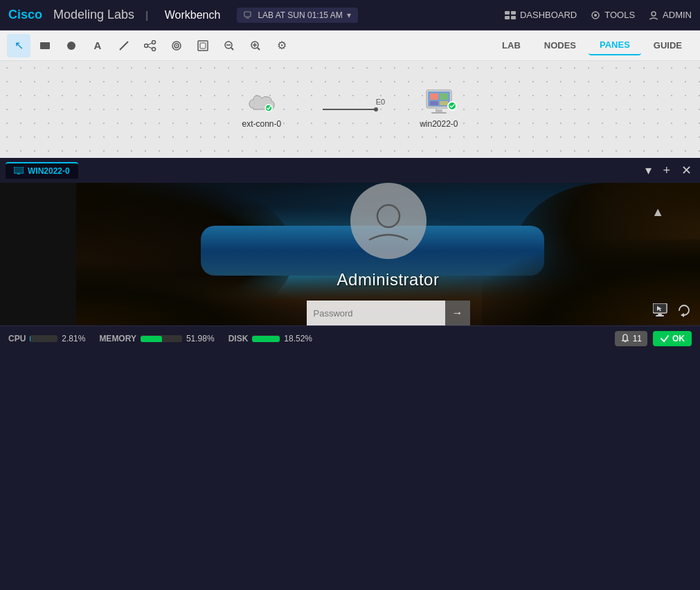 The height and width of the screenshot is (590, 700). I want to click on tab-lab: LAB, so click(511, 46).